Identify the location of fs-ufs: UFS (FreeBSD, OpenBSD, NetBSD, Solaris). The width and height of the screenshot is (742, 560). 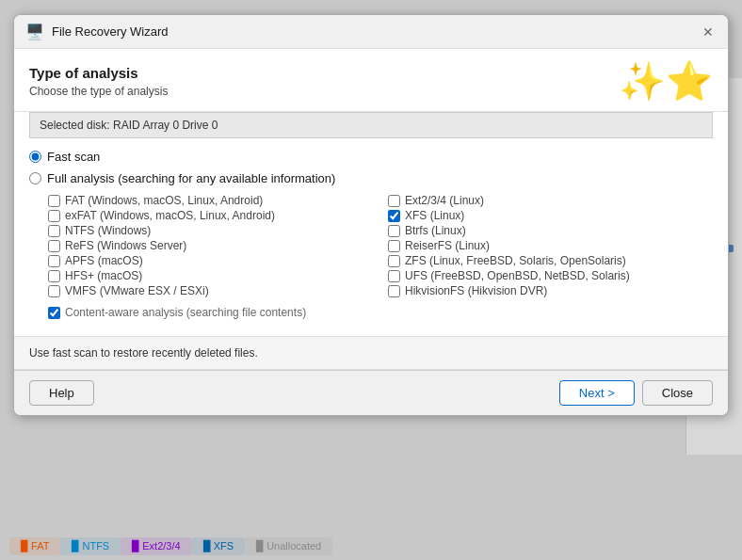
(550, 276).